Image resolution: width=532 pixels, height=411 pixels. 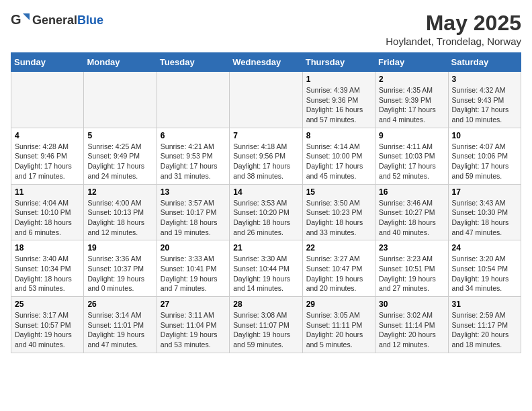 What do you see at coordinates (266, 192) in the screenshot?
I see `day-number: 14` at bounding box center [266, 192].